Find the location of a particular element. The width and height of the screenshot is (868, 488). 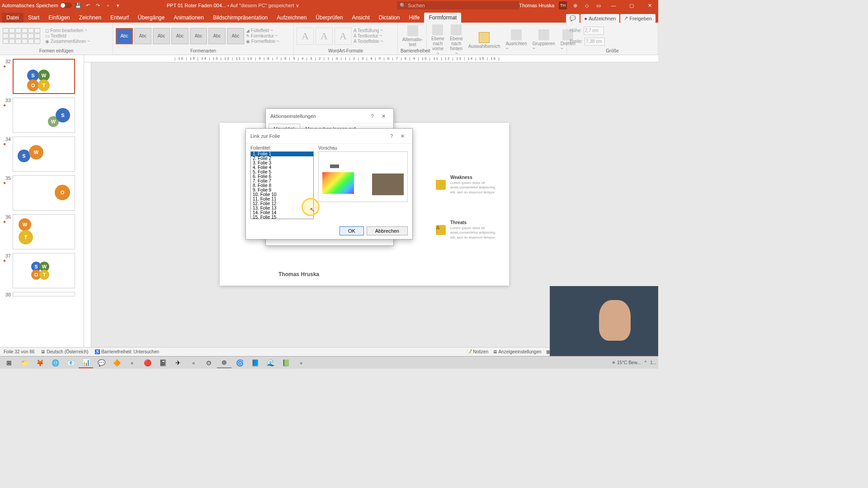

language-indicator: 🖥 Deutsch (Österreich) is located at coordinates (64, 352).